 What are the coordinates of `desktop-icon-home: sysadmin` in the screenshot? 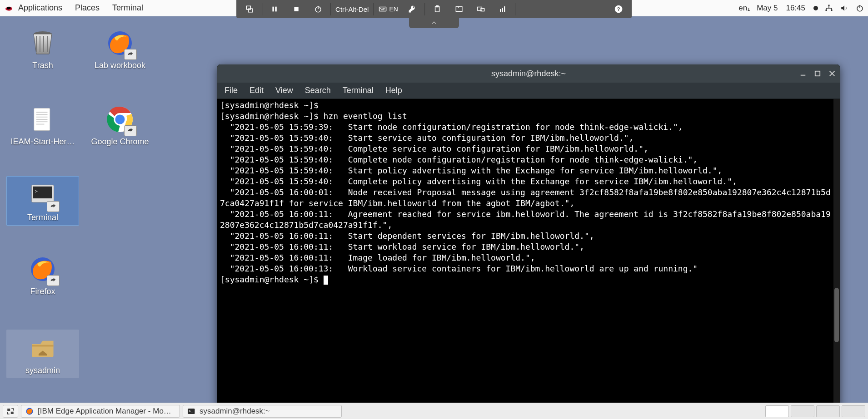 It's located at (43, 354).